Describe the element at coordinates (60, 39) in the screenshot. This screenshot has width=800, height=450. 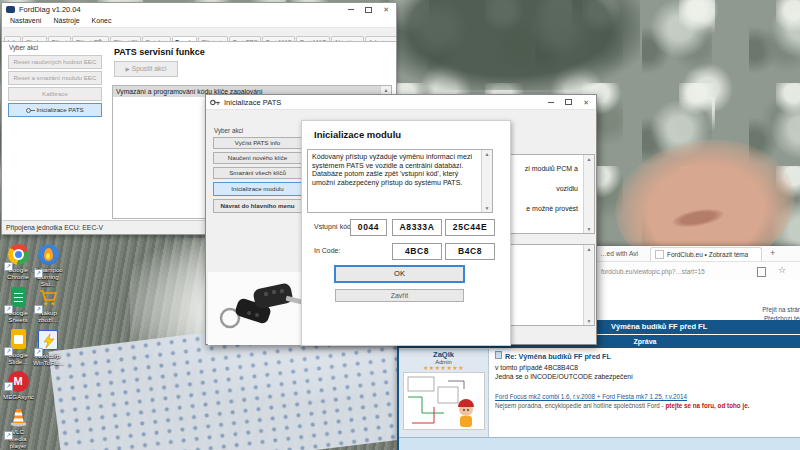
I see `tab-prime: Přímé` at that location.